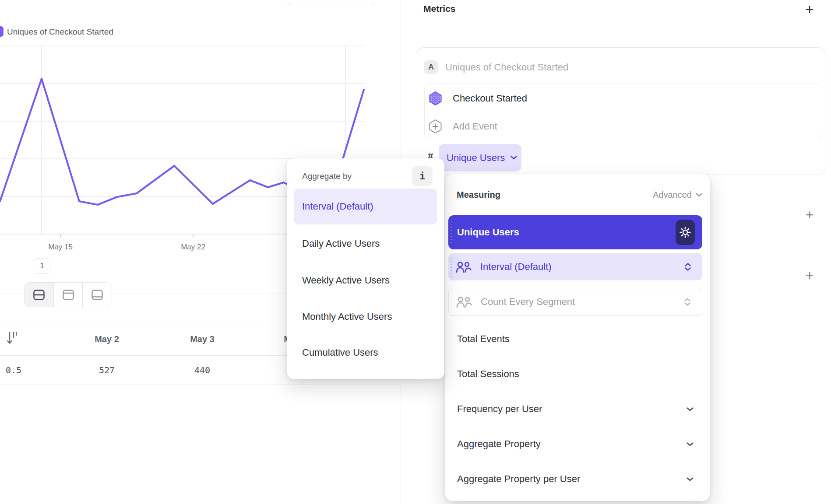 The image size is (831, 504). Describe the element at coordinates (440, 9) in the screenshot. I see `metrics-panel-title: Metrics` at that location.